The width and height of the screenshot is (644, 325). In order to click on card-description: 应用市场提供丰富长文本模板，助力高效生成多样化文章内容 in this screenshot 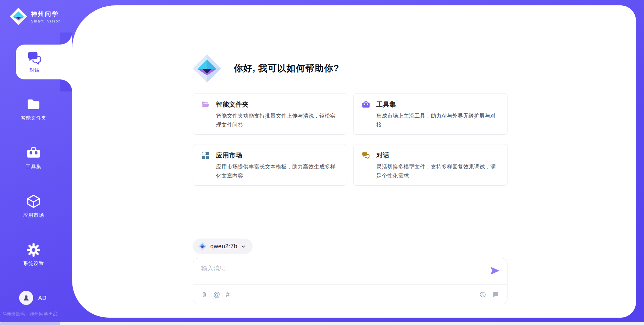, I will do `click(277, 171)`.